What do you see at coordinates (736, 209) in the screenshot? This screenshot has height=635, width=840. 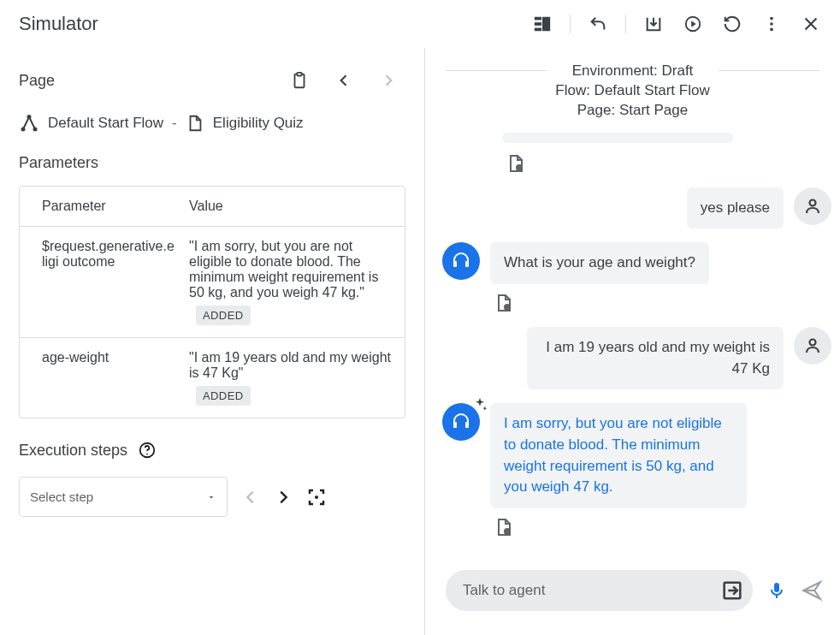 I see `chat-bubble: yes please` at bounding box center [736, 209].